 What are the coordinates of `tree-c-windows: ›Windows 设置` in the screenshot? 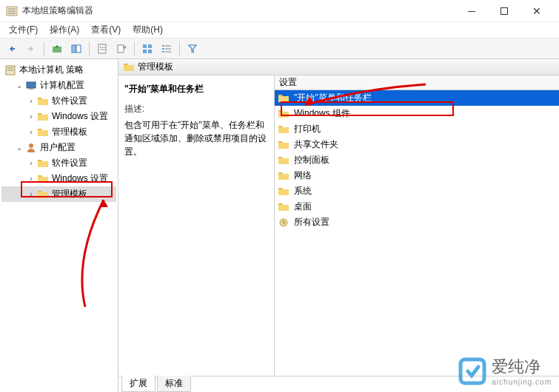 It's located at (59, 117).